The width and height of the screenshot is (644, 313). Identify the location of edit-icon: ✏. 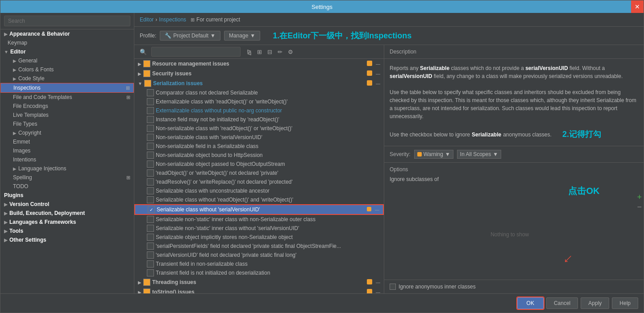
(280, 52).